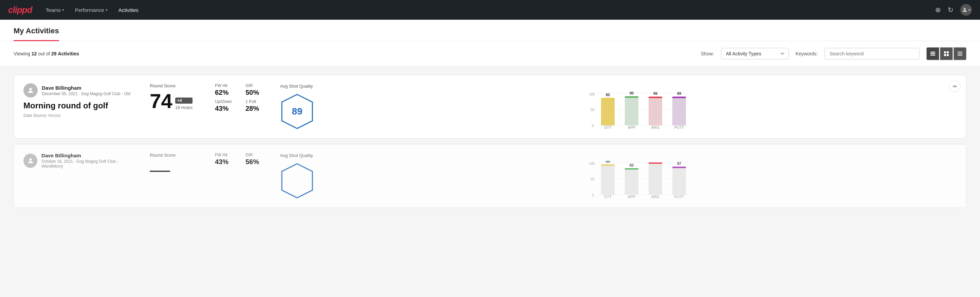  What do you see at coordinates (933, 54) in the screenshot?
I see `list-view-button` at bounding box center [933, 54].